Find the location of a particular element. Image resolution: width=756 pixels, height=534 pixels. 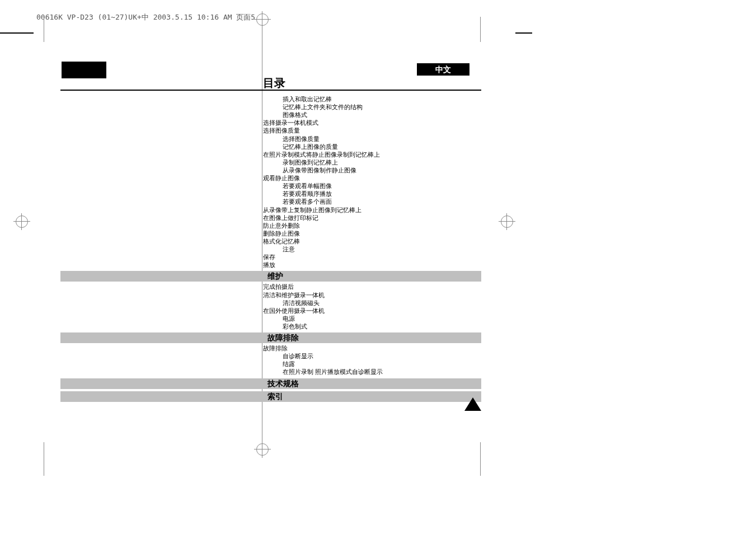

toc-entry: 故障排除 is located at coordinates (372, 348).